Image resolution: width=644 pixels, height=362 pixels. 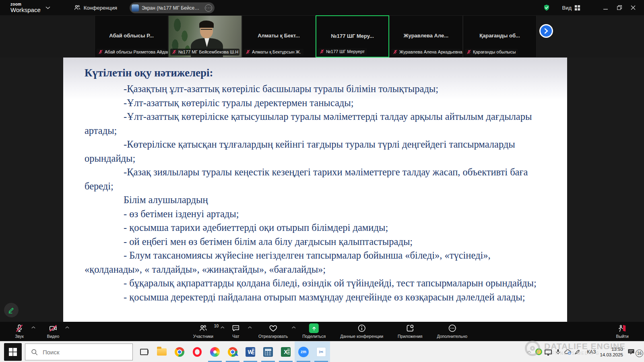 What do you see at coordinates (215, 352) in the screenshot?
I see `browser-swirl-button` at bounding box center [215, 352].